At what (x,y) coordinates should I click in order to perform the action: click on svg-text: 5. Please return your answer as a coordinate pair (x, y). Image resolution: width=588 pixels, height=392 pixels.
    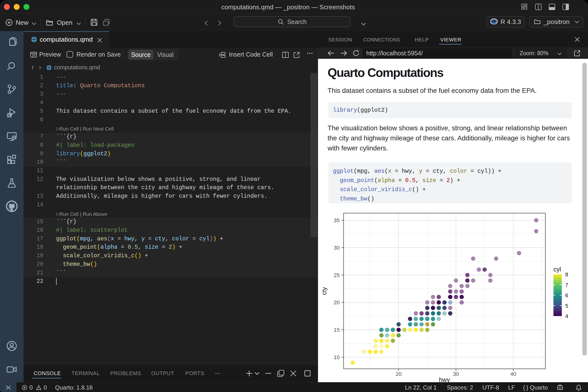
    Looking at the image, I should click on (567, 306).